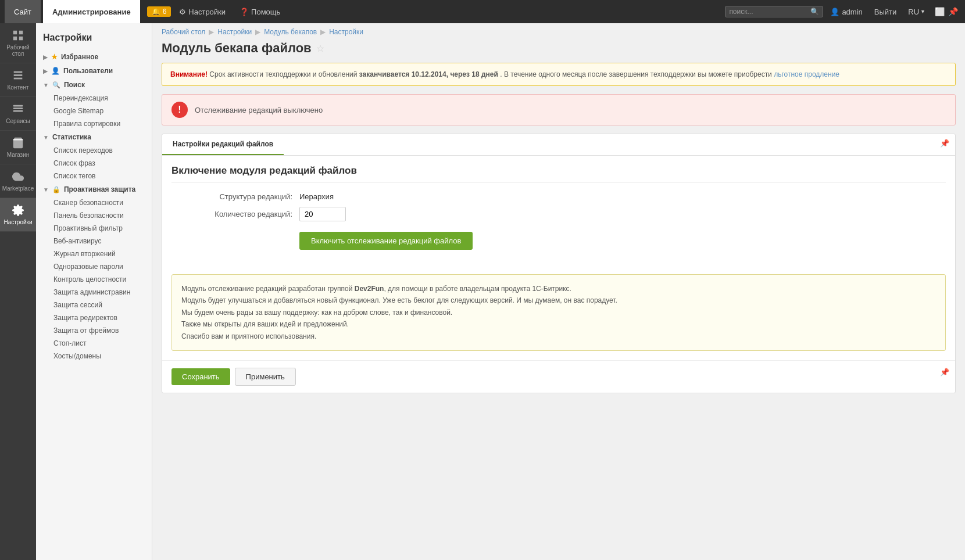 This screenshot has height=560, width=965. What do you see at coordinates (202, 12) in the screenshot?
I see `settings-nav-item: ⚙ Настройки` at bounding box center [202, 12].